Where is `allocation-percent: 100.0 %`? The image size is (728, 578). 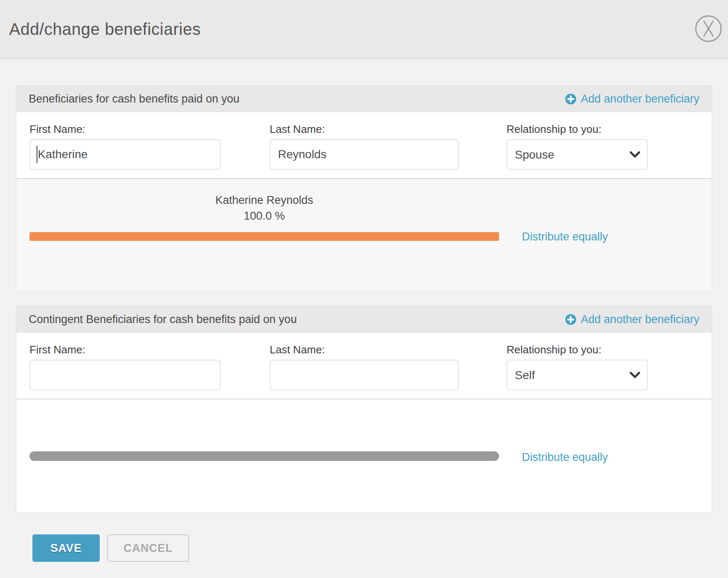
allocation-percent: 100.0 % is located at coordinates (264, 216).